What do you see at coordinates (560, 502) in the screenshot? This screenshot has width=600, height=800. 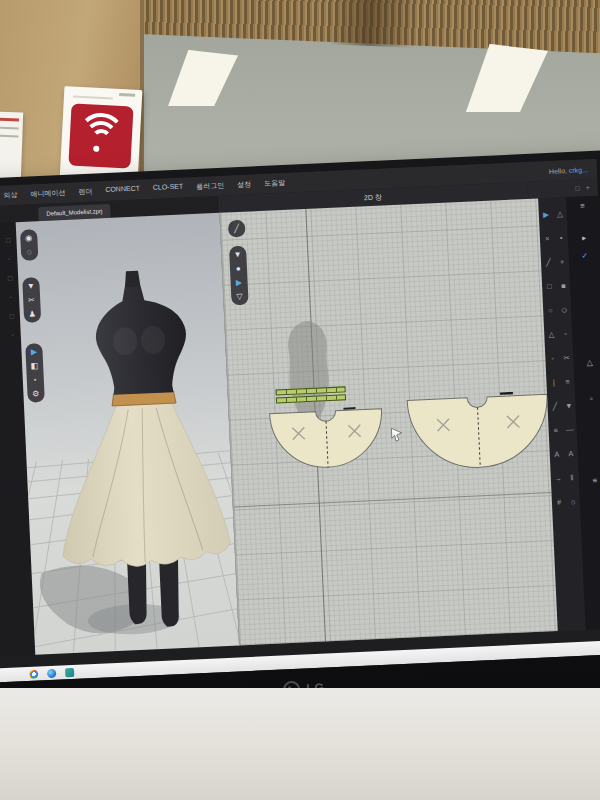 I see `zipper-icon: #` at bounding box center [560, 502].